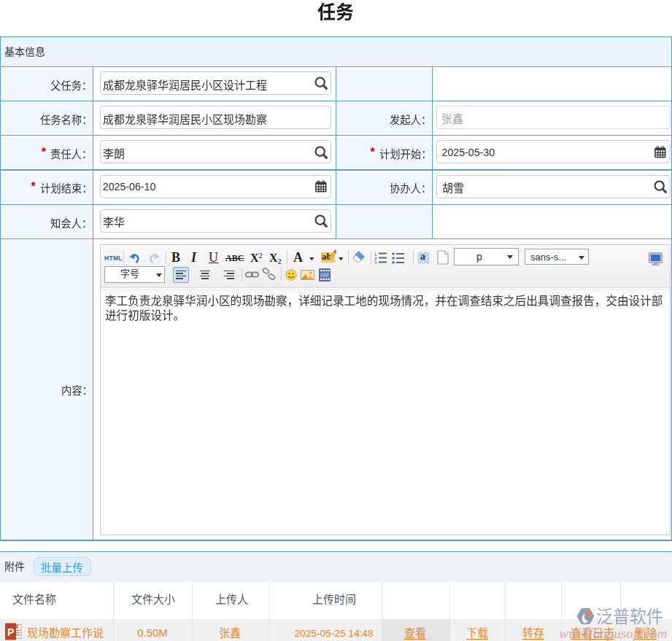  I want to click on svg-text: P, so click(10, 632).